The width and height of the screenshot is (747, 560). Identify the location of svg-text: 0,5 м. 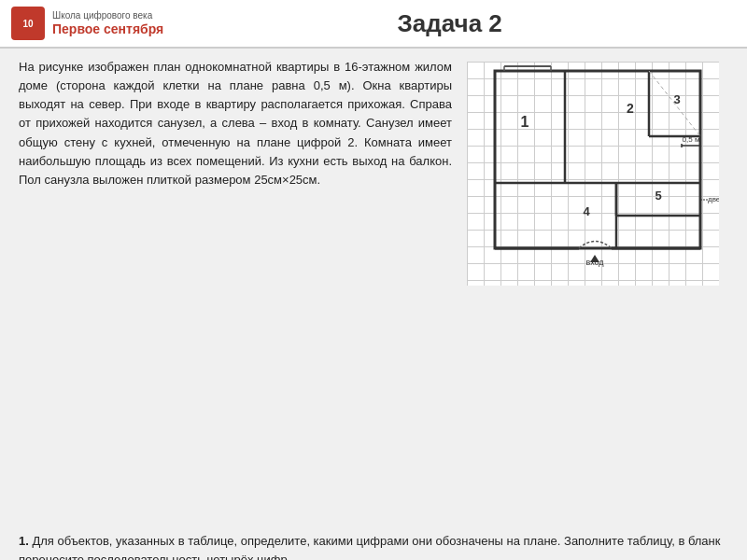
(691, 140).